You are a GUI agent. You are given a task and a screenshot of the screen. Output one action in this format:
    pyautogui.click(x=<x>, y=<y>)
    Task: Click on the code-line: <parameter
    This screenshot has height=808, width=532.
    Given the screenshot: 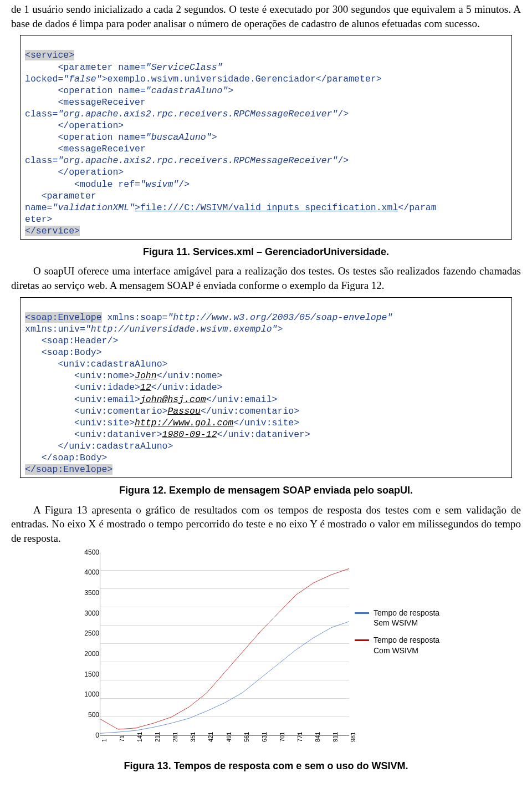 What is the action you would take?
    pyautogui.click(x=61, y=196)
    